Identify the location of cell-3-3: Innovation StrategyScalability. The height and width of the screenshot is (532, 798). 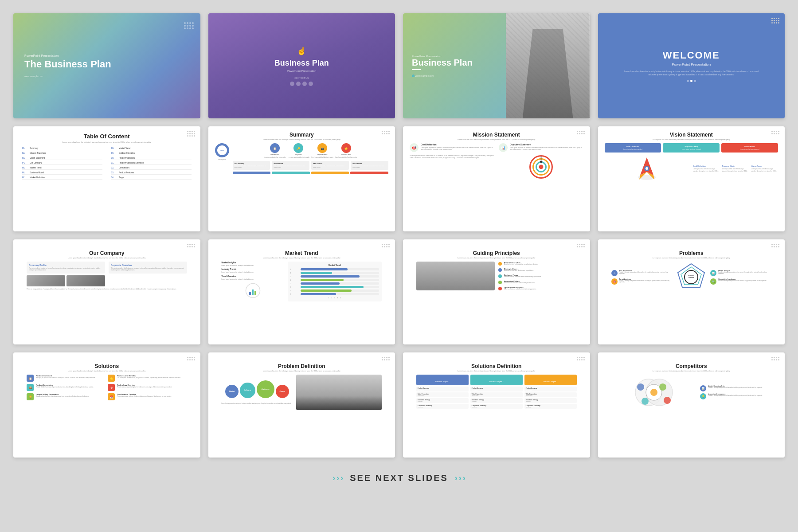
(551, 401).